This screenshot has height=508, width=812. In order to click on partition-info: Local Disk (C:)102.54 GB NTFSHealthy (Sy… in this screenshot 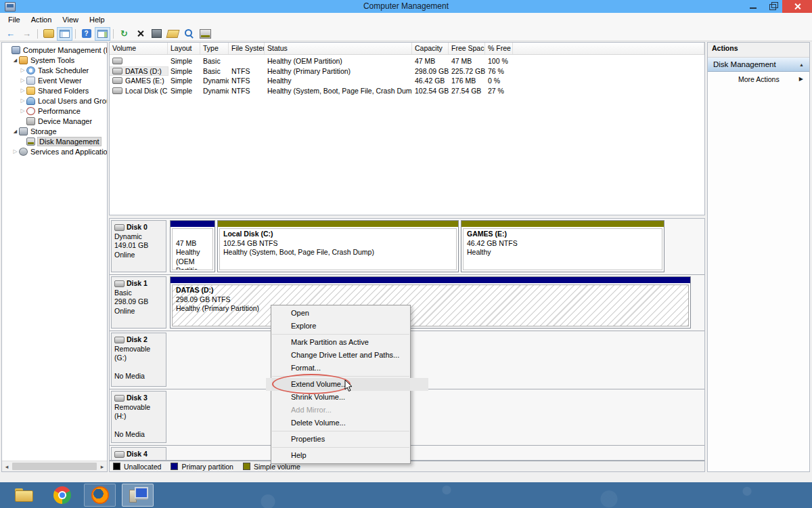, I will do `click(338, 249)`.